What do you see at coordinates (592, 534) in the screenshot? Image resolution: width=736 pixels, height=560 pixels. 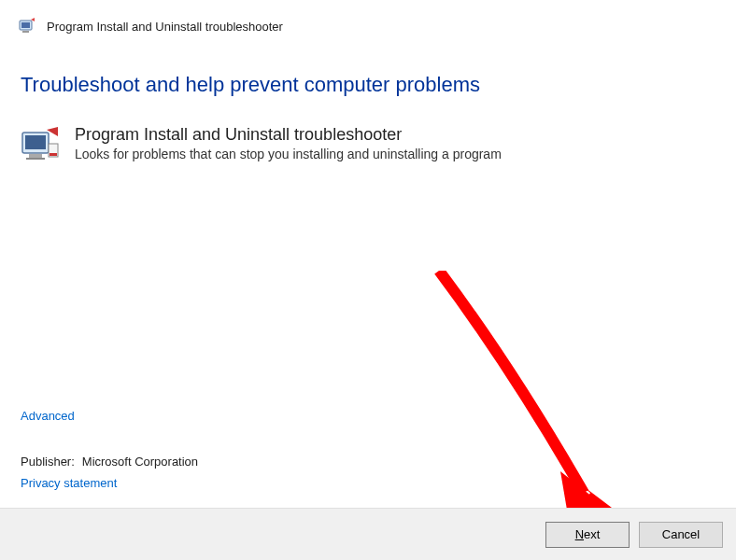 I see `next-rest: ext` at bounding box center [592, 534].